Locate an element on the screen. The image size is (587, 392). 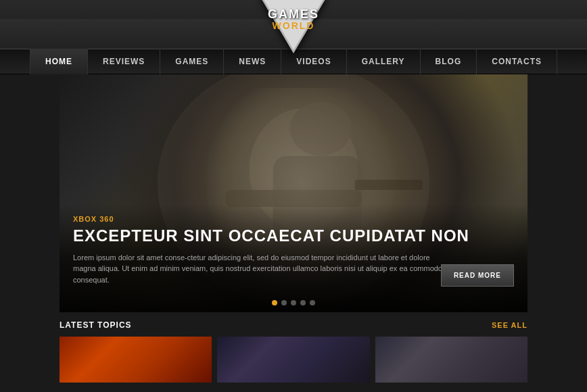
latest-title: LATEST TOPICS is located at coordinates (96, 325).